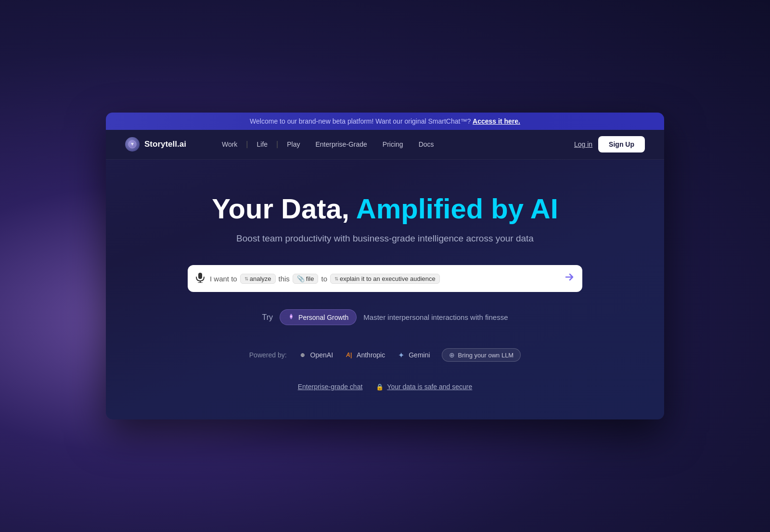  Describe the element at coordinates (385, 279) in the screenshot. I see `search-chip-explain: ⇅ explain it to an executive audience` at that location.